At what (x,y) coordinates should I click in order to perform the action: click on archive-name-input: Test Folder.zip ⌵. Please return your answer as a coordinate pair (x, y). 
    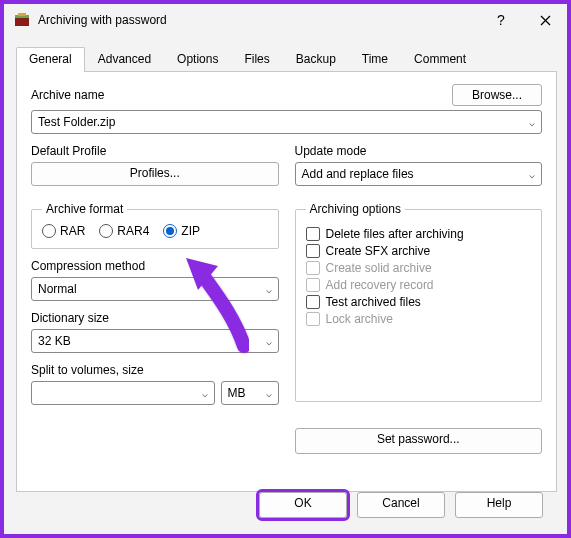
    Looking at the image, I should click on (286, 122).